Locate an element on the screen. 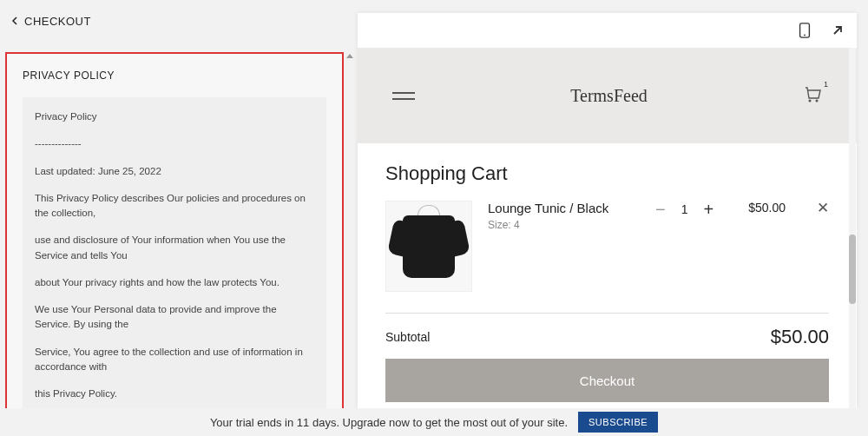 Image resolution: width=868 pixels, height=436 pixels. back-label: CHECKOUT is located at coordinates (57, 21).